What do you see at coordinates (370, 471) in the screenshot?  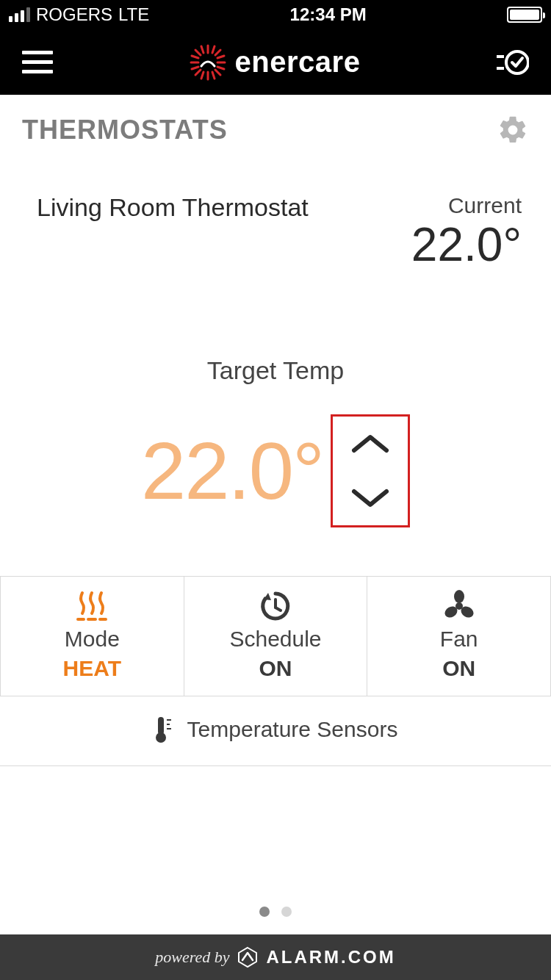 I see `temp-stepper-group` at bounding box center [370, 471].